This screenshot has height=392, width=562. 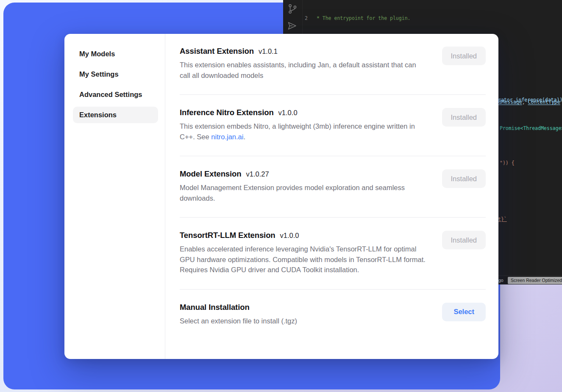 I want to click on screen-reader-status: Screen Reader Optimized, so click(x=535, y=280).